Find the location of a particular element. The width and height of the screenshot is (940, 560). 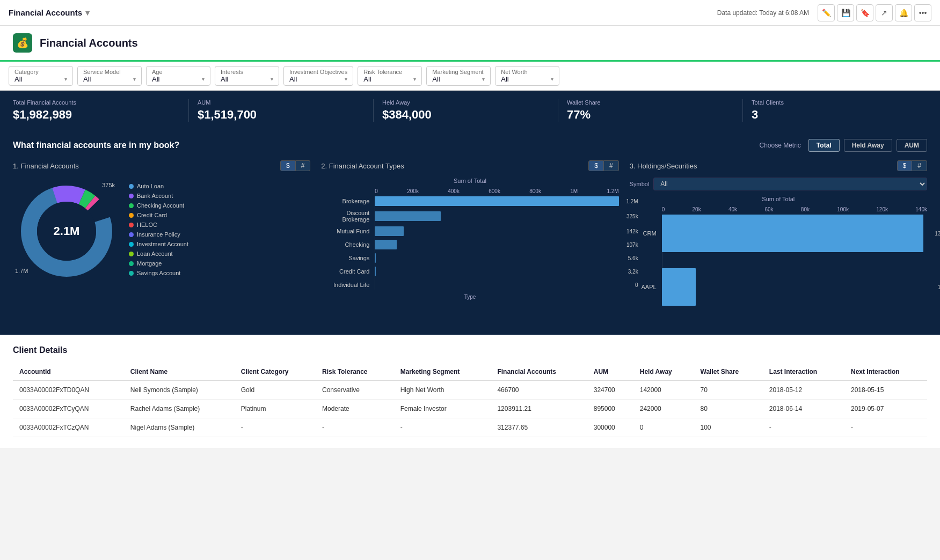

table-body: 0033A00002FxTD0QANNeil Symonds (Sample)G… is located at coordinates (470, 409).